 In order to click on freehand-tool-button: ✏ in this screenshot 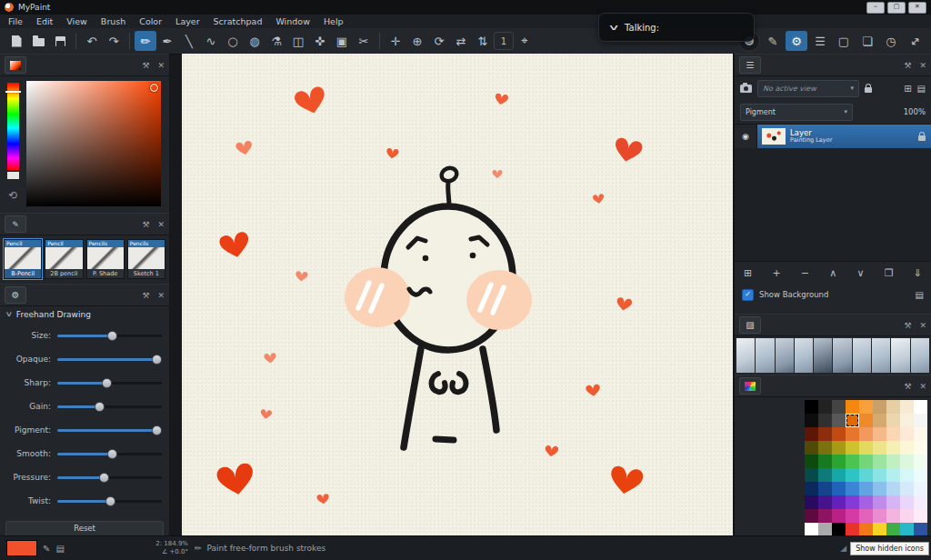, I will do `click(145, 41)`.